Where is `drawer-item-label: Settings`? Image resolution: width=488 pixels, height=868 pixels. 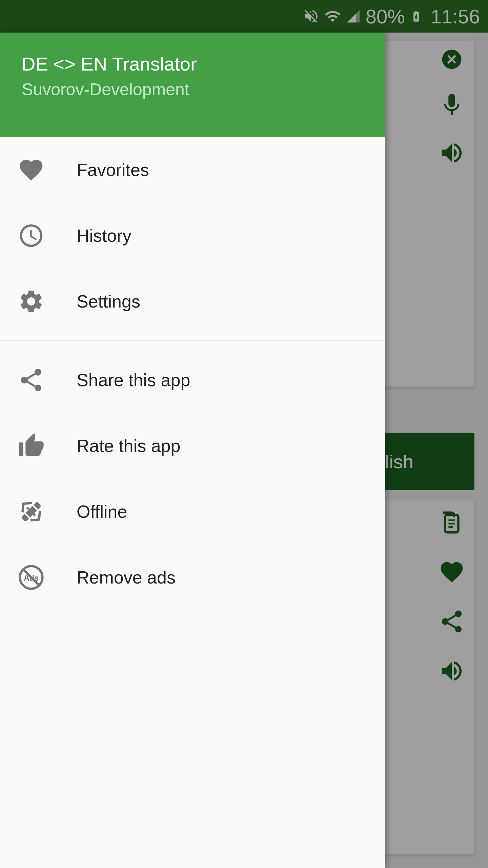 drawer-item-label: Settings is located at coordinates (108, 301).